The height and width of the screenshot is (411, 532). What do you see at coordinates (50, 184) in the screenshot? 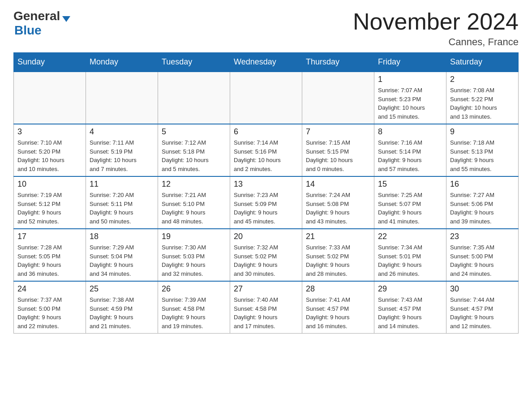
I see `day-number: 10` at bounding box center [50, 184].